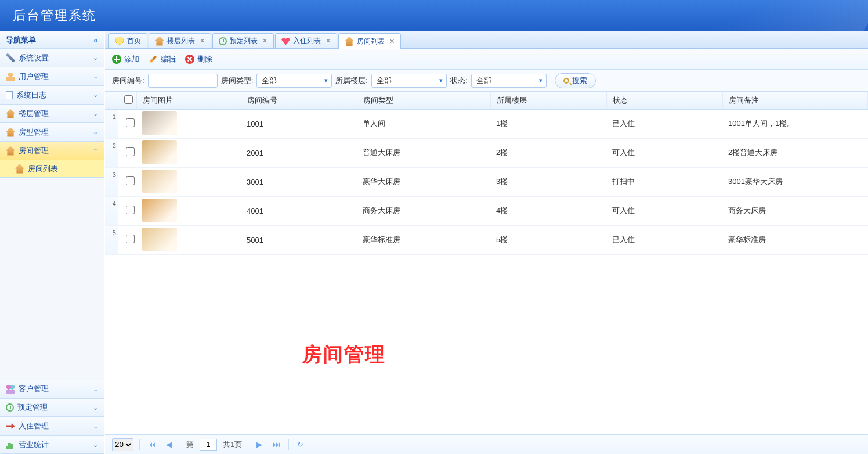  I want to click on status-select: 全部 ▾, so click(509, 81).